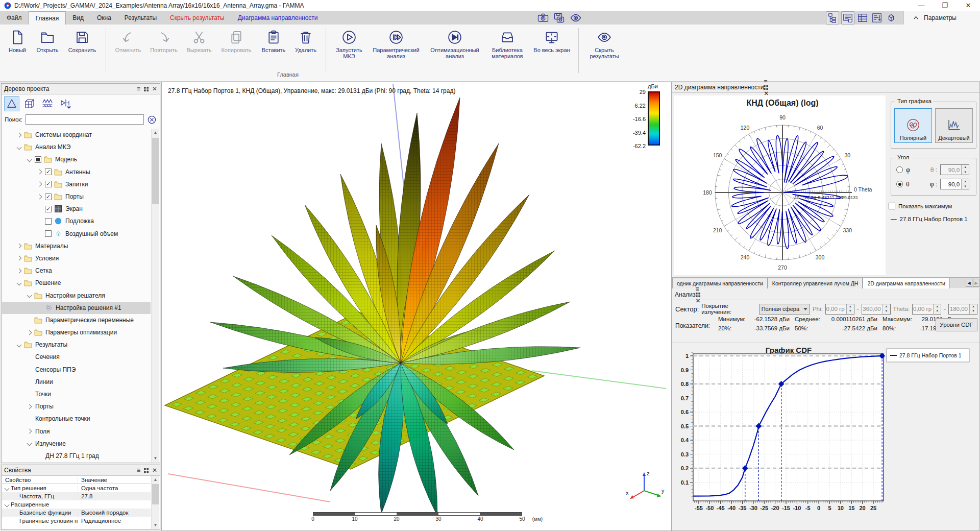  What do you see at coordinates (77, 357) in the screenshot?
I see `tree-item-сечения: Сечения` at bounding box center [77, 357].